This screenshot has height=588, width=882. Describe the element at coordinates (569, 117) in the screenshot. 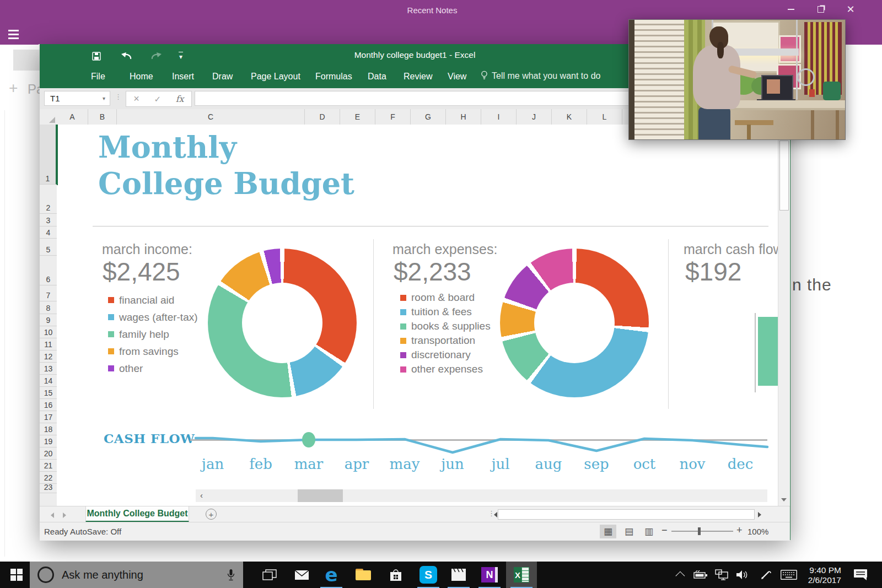

I see `column-header-K: K` at that location.